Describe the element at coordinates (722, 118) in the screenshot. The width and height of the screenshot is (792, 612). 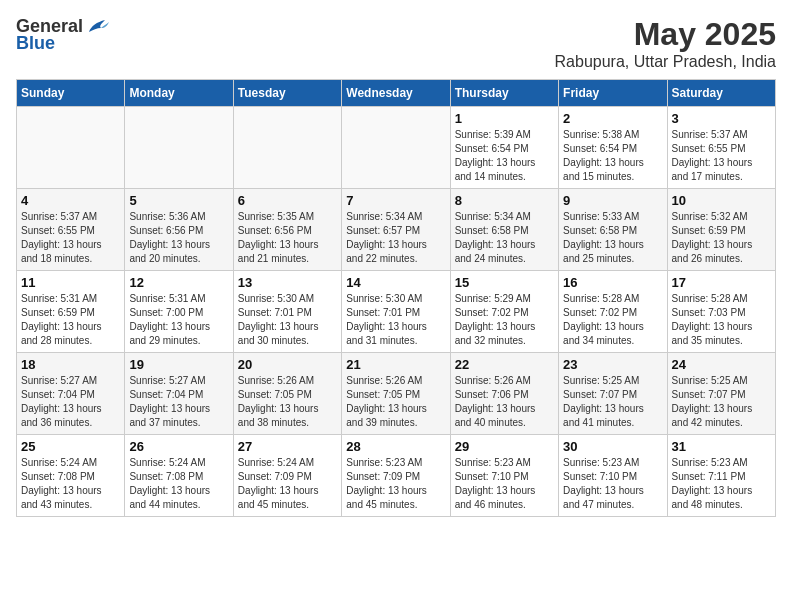
I see `day-number: 3` at that location.